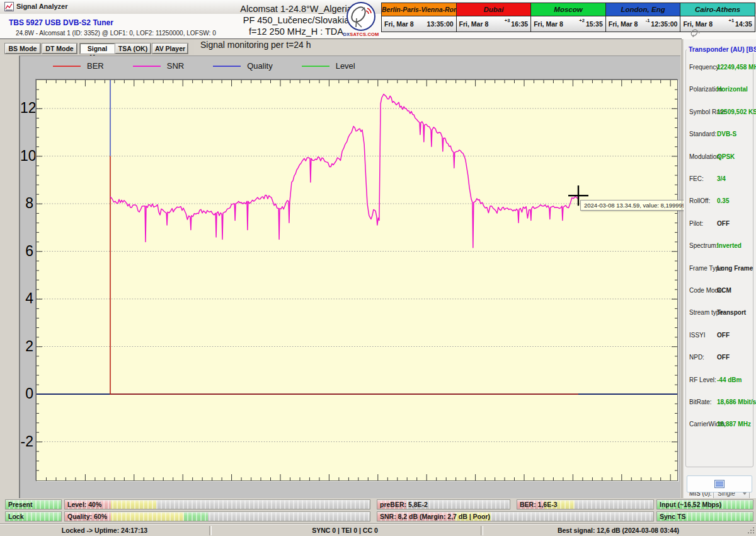  I want to click on y-tick--2: -2, so click(26, 441).